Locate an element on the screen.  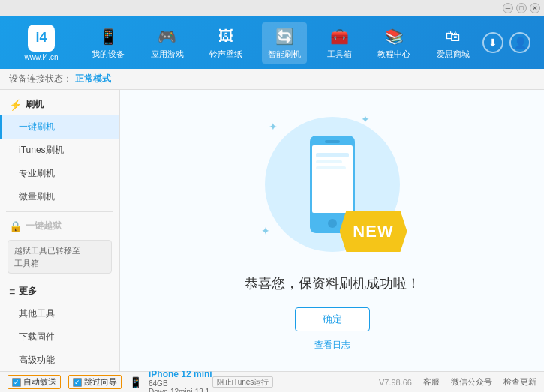
one-click-flash-label: 一键刷机 is located at coordinates (37, 127).